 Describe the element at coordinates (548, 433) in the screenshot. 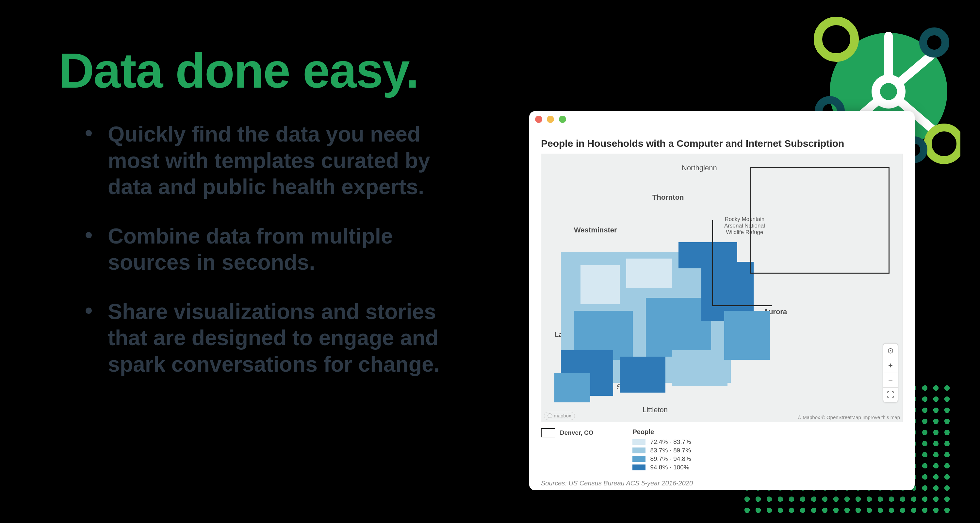

I see `outline-swatch-icon` at that location.